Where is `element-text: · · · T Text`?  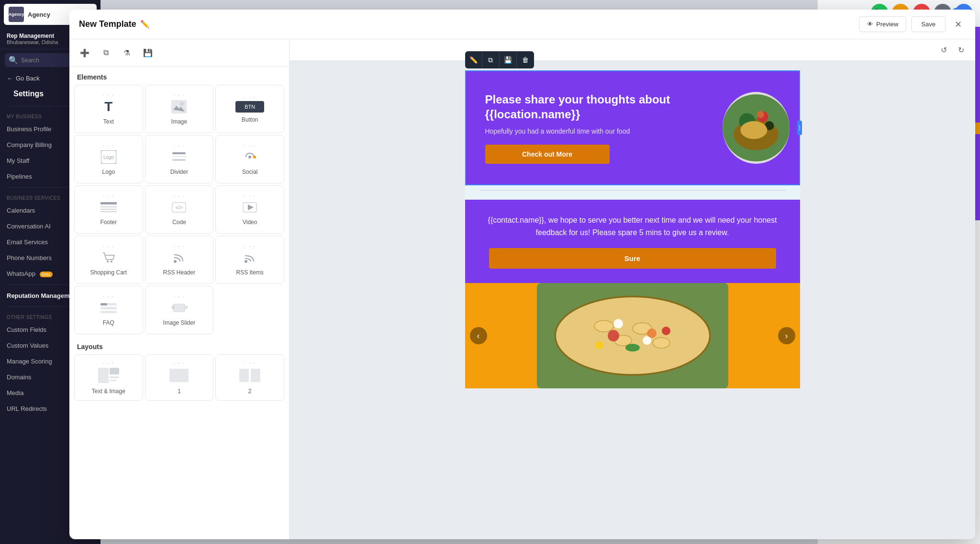
element-text: · · · T Text is located at coordinates (109, 109).